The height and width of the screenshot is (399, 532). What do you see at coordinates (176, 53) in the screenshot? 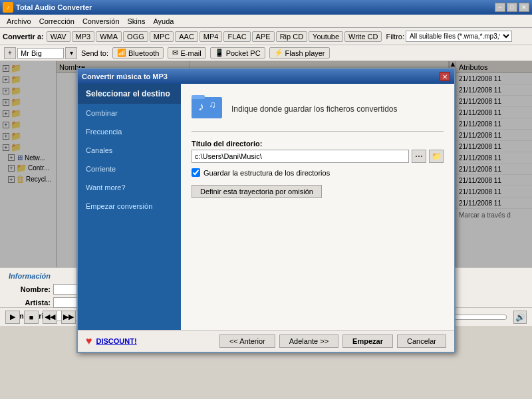
I see `email-icon: ✉` at bounding box center [176, 53].